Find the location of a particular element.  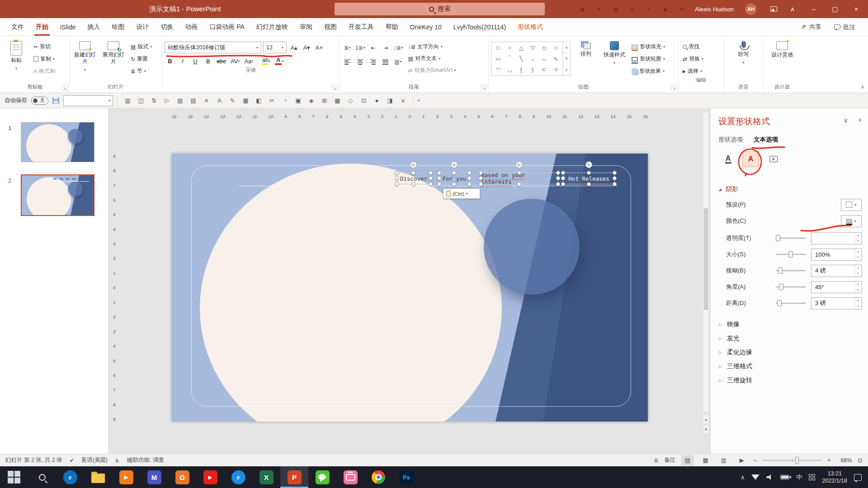

angle-slider is located at coordinates (791, 287).